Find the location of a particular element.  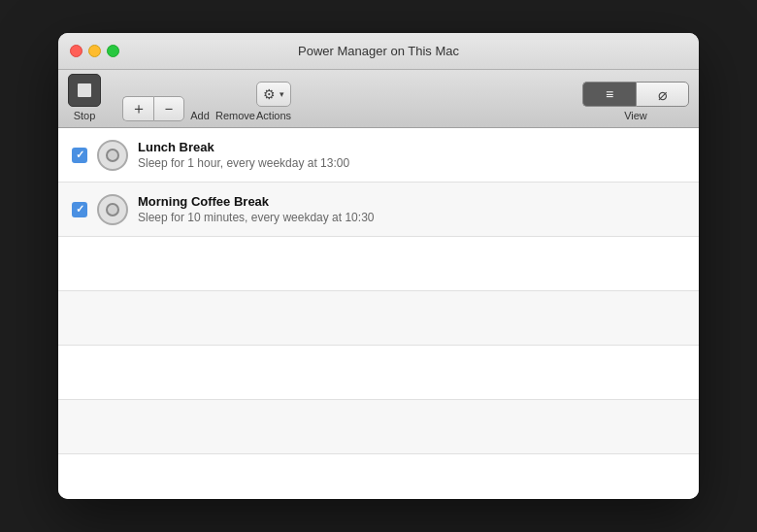

list-view-icon: ≡ is located at coordinates (609, 94).